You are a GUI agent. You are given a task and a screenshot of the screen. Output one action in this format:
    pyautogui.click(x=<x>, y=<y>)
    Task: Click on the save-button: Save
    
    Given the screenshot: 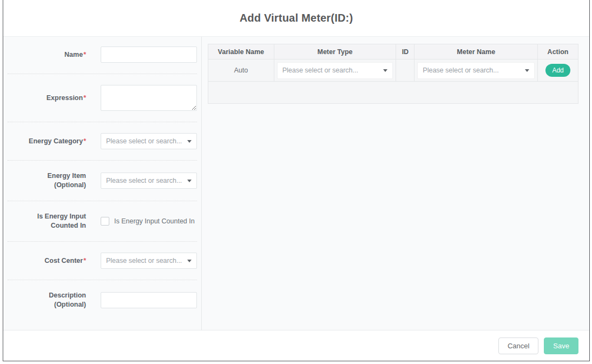 What is the action you would take?
    pyautogui.click(x=561, y=346)
    